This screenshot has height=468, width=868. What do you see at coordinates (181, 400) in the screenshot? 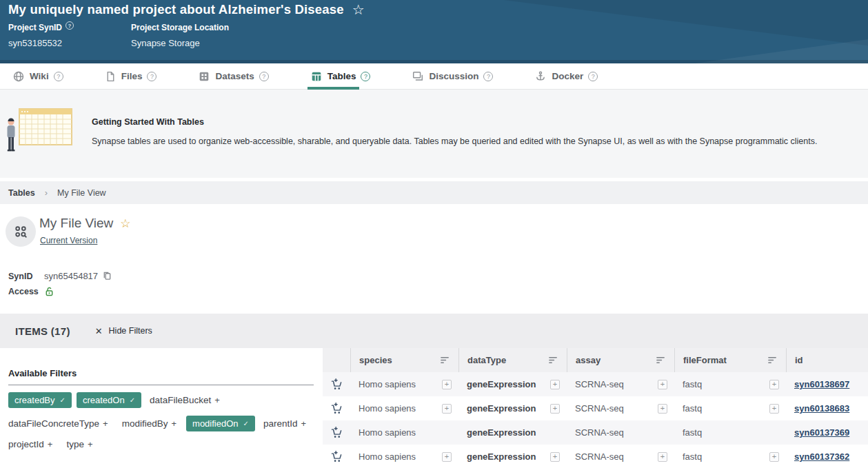
I see `filter-option-label: dataFileBucket` at bounding box center [181, 400].